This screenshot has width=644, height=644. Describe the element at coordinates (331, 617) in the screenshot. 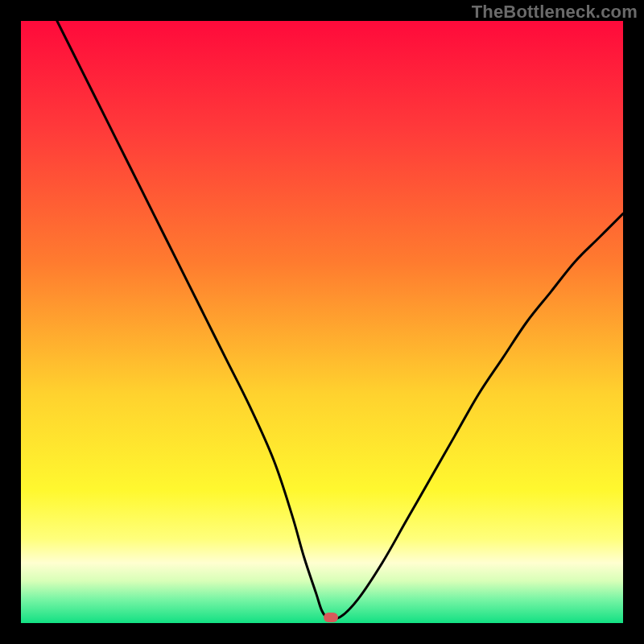

I see `optimal-point-marker` at that location.